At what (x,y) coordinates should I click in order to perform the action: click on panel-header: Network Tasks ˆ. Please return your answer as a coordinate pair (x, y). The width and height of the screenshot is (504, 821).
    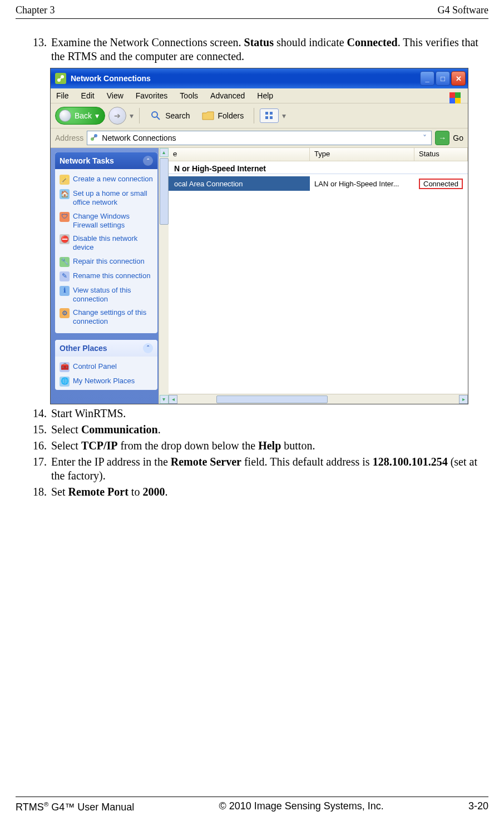
    Looking at the image, I should click on (106, 161).